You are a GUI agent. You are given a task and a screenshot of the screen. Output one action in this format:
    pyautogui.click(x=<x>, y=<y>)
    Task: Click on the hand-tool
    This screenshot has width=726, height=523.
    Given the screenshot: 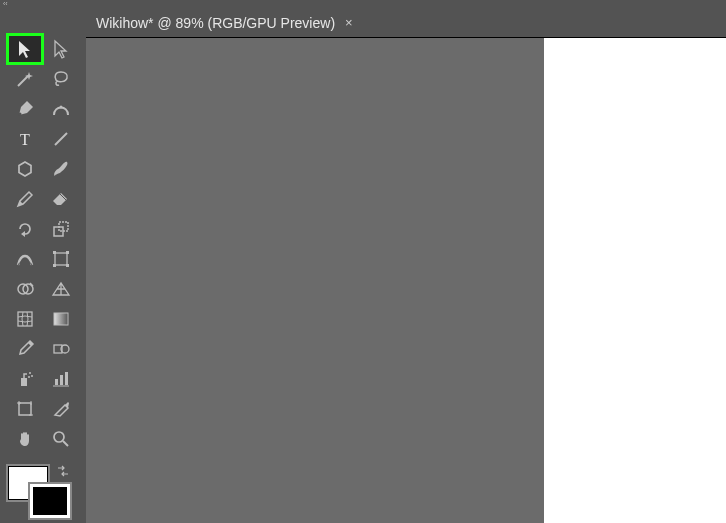 What is the action you would take?
    pyautogui.click(x=25, y=439)
    